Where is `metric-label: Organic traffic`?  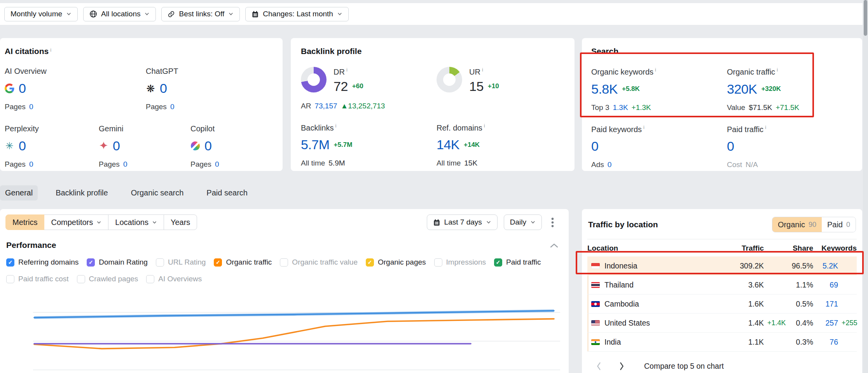
metric-label: Organic traffic is located at coordinates (751, 72).